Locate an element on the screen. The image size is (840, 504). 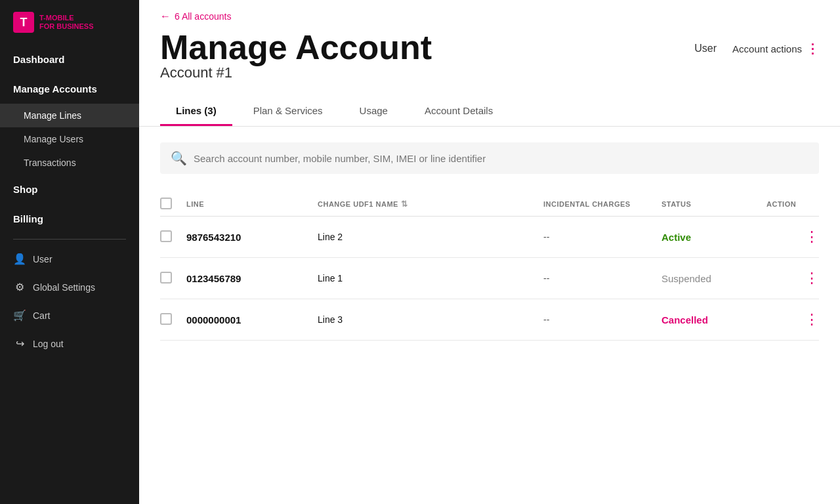
search-bar: 🔍 is located at coordinates (490, 158).